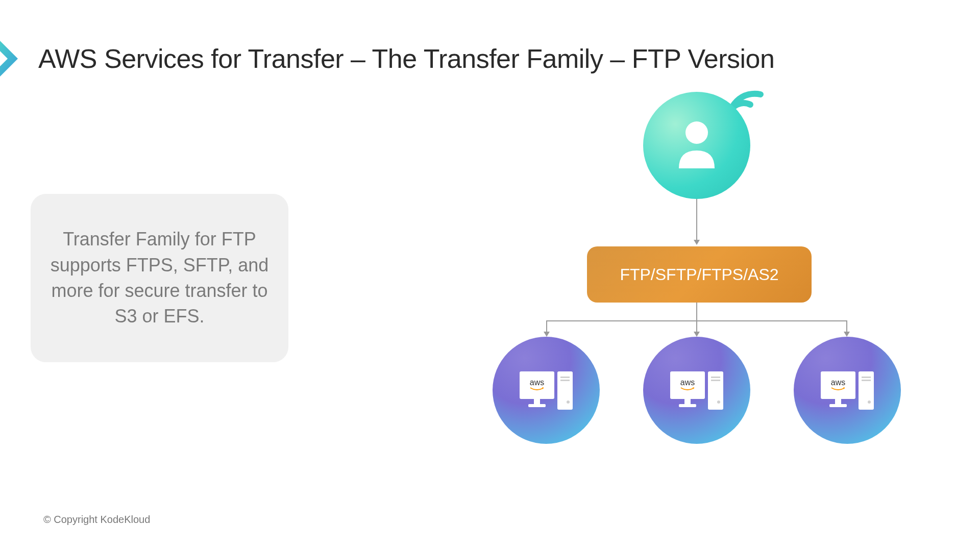  What do you see at coordinates (97, 519) in the screenshot?
I see `copyright-text: © Copyright KodeKloud` at bounding box center [97, 519].